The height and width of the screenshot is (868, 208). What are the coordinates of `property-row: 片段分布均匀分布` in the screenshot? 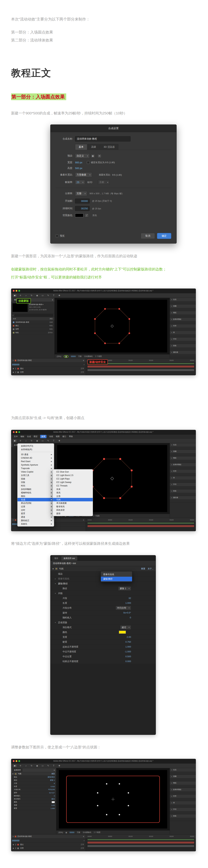 It's located at (34, 790).